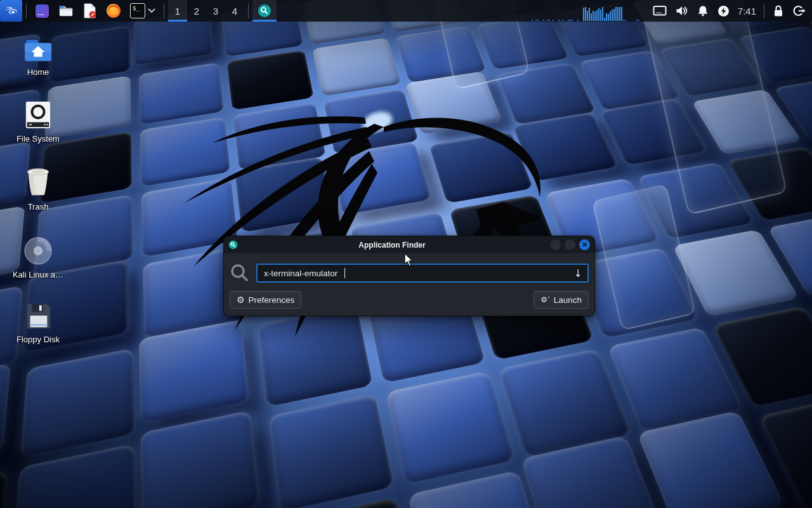 The width and height of the screenshot is (812, 508). I want to click on qterminal-launcher, so click(42, 11).